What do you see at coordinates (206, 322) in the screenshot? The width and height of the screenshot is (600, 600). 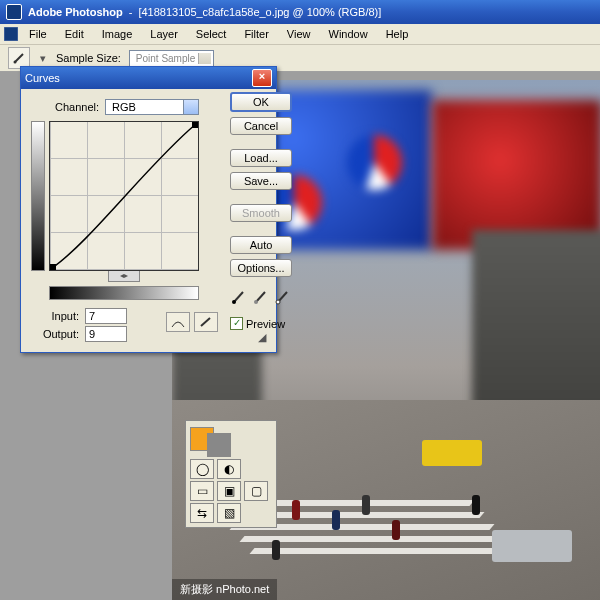 I see `curve-pencil-tool-icon` at bounding box center [206, 322].